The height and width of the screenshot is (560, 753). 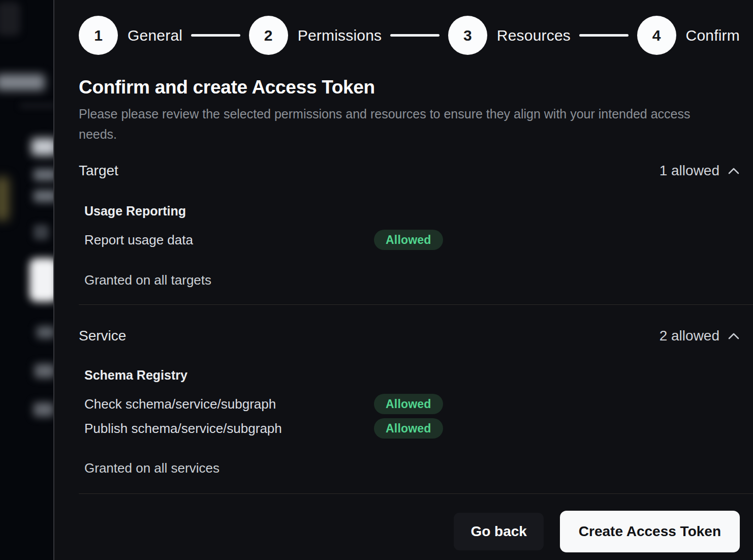 What do you see at coordinates (410, 36) in the screenshot?
I see `wizard-stepper: 1 General 2 Permissions 3 Resources 4 Co…` at bounding box center [410, 36].